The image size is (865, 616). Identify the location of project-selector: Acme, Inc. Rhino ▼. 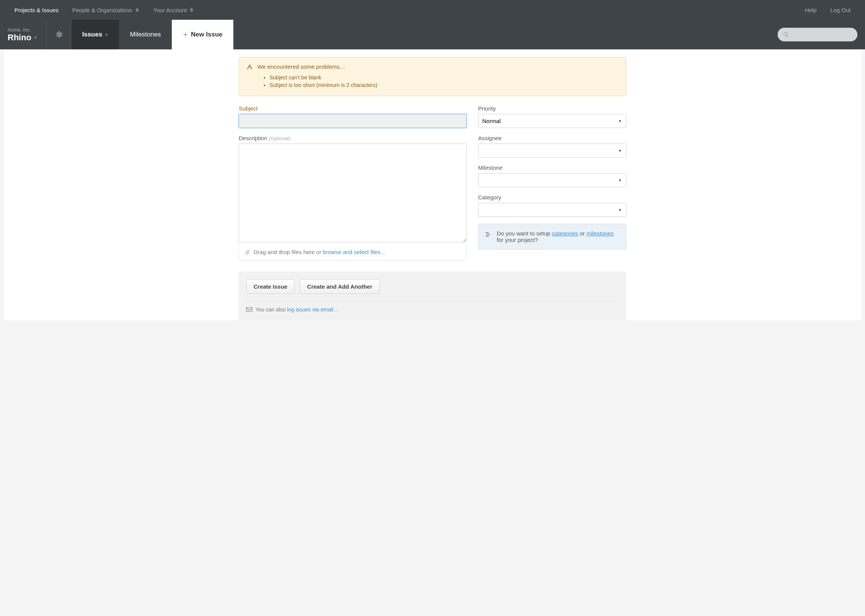
(24, 35).